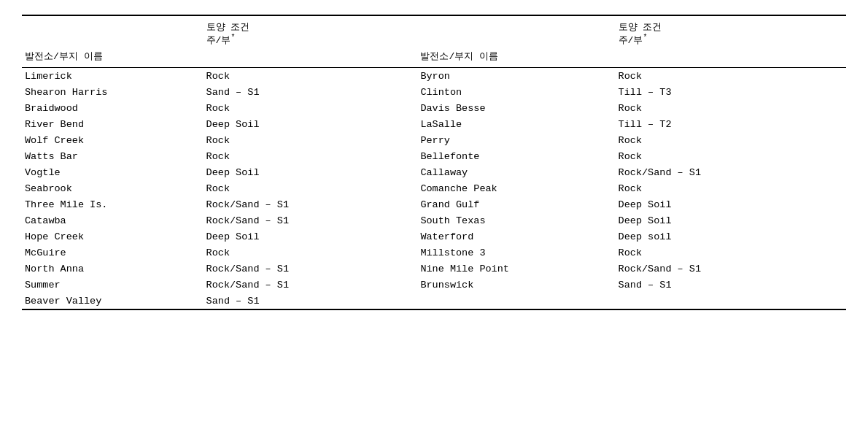 This screenshot has width=868, height=427. Describe the element at coordinates (516, 156) in the screenshot. I see `plant-name-right: Bellefonte` at that location.